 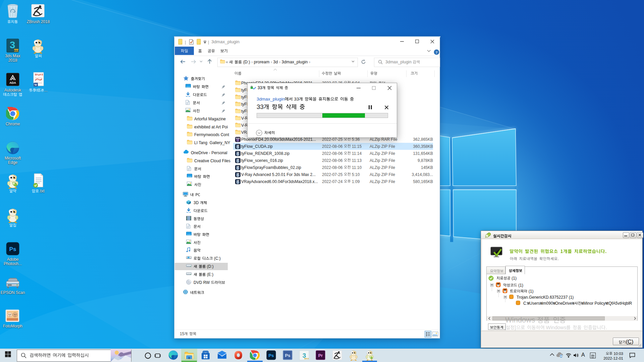 I want to click on svg-text: ADA, so click(x=13, y=83).